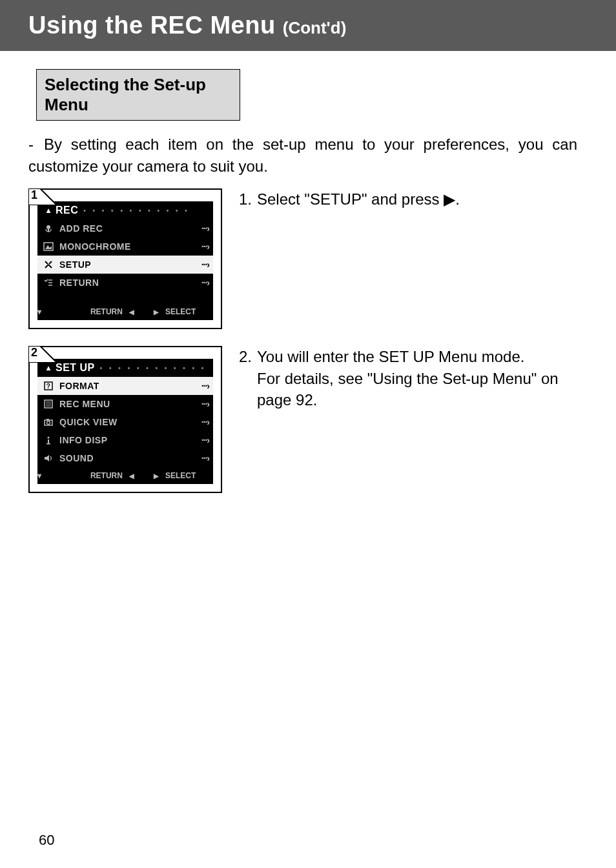 The image size is (616, 868). Describe the element at coordinates (303, 155) in the screenshot. I see `intro-text: By setting each item on the set-up menu …` at that location.